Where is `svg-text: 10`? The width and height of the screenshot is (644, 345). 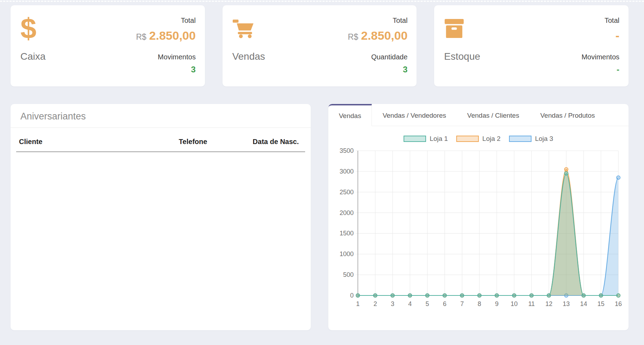 svg-text: 10 is located at coordinates (514, 304).